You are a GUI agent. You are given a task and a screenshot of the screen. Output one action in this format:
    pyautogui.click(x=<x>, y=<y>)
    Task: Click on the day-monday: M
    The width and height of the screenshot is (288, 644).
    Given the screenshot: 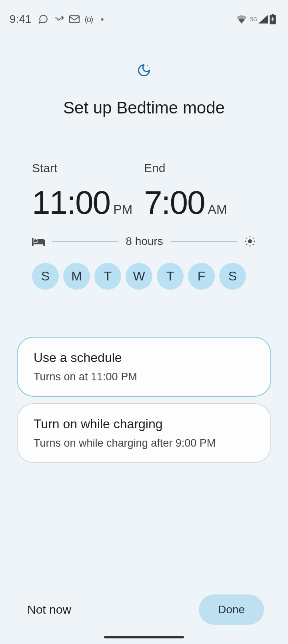 What is the action you would take?
    pyautogui.click(x=77, y=276)
    